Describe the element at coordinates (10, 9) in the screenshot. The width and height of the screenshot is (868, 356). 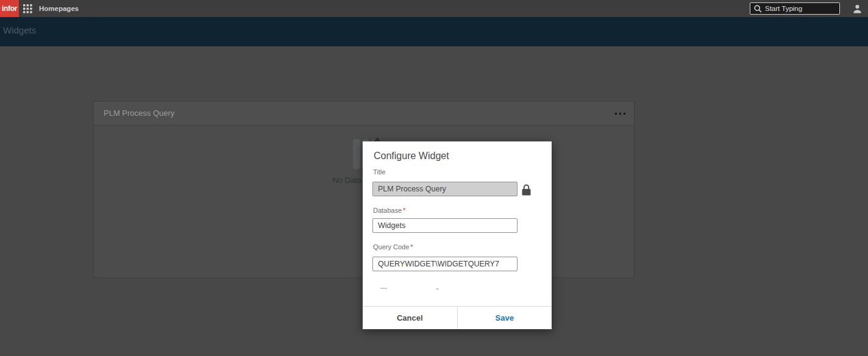
I see `infor-logo-text: infor` at that location.